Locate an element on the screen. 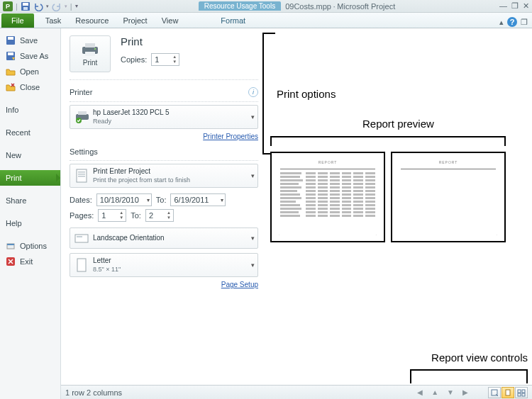  contextual-tool-label: Resource Usage Tools is located at coordinates (240, 6).